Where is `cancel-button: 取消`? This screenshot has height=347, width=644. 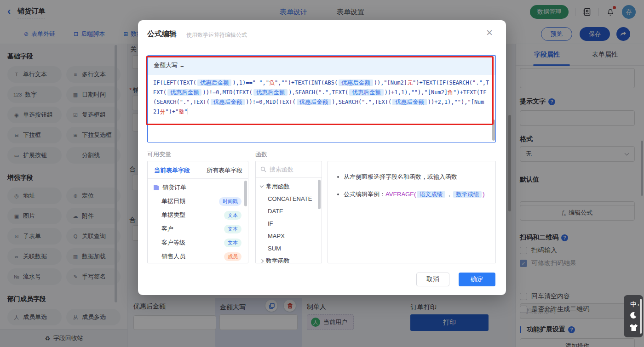 cancel-button: 取消 is located at coordinates (433, 279).